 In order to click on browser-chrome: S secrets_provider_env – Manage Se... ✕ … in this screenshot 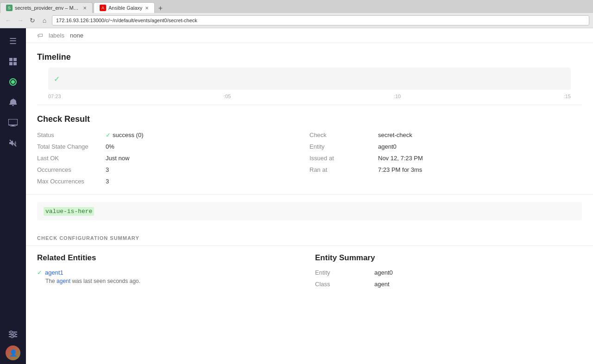, I will do `click(296, 14)`.